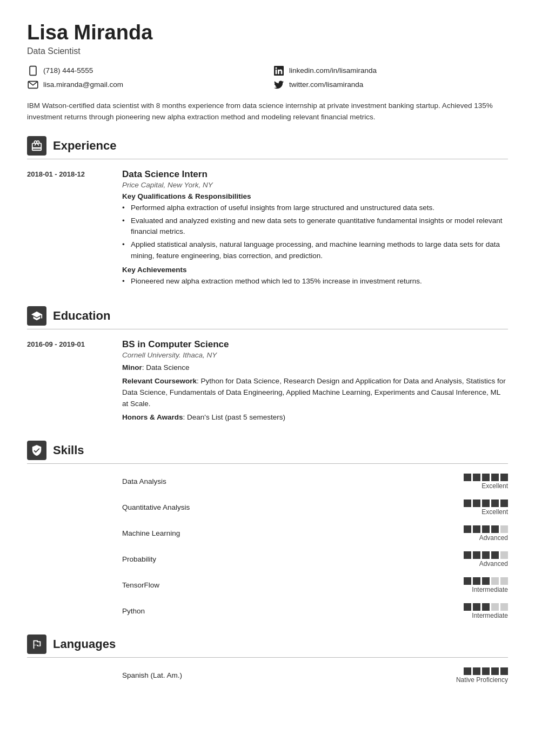 This screenshot has width=535, height=756. Describe the element at coordinates (268, 676) in the screenshot. I see `languages-list: Spanish (Lat. Am.)Native Proficiency` at that location.